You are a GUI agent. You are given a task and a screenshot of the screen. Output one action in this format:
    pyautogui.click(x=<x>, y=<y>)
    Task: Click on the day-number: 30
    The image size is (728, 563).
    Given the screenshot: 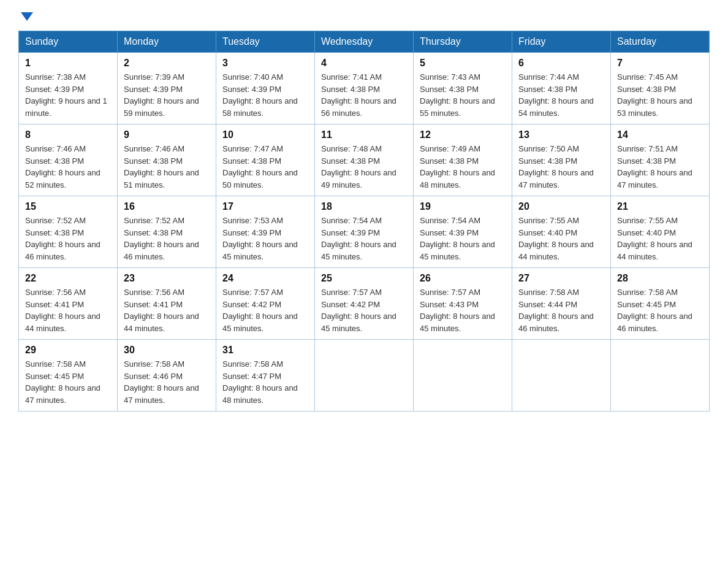 What is the action you would take?
    pyautogui.click(x=167, y=350)
    